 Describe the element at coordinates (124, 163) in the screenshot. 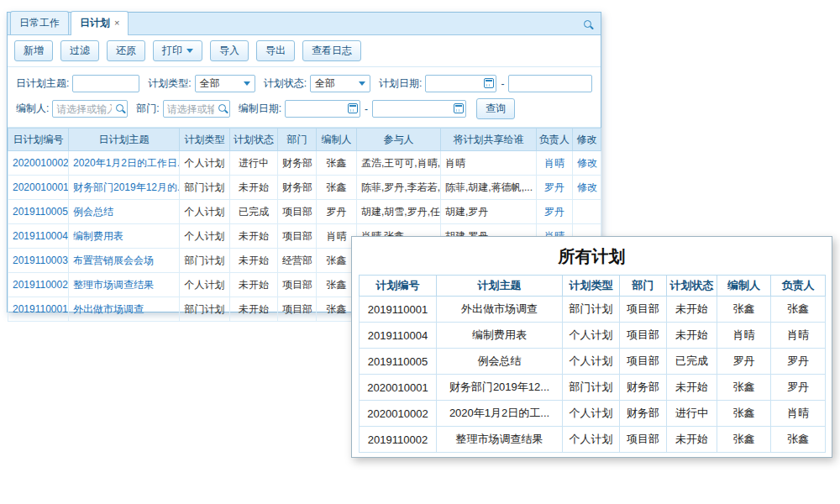

I see `cell: 2020年1月2日的工作日...` at that location.